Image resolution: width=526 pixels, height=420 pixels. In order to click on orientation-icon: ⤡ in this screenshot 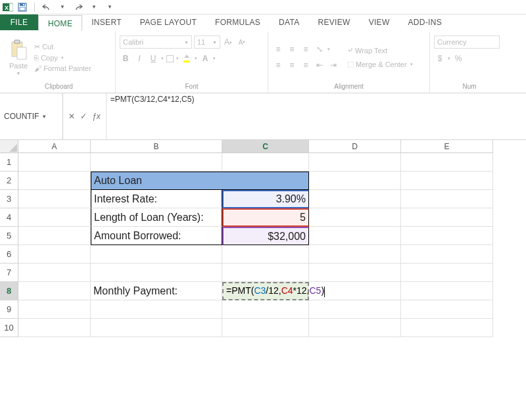, I will do `click(320, 49)`.